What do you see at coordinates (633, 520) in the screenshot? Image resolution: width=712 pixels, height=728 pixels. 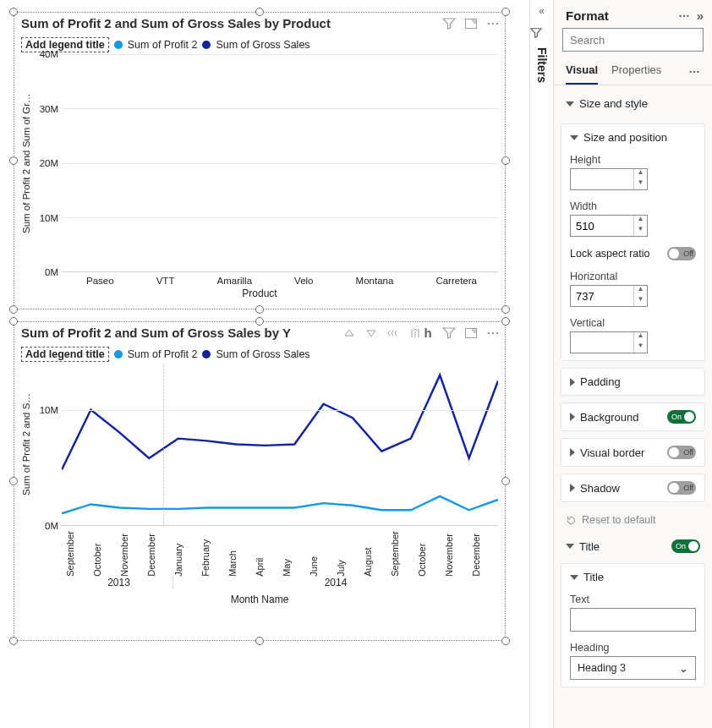 I see `reset-to-default: Reset to default` at bounding box center [633, 520].